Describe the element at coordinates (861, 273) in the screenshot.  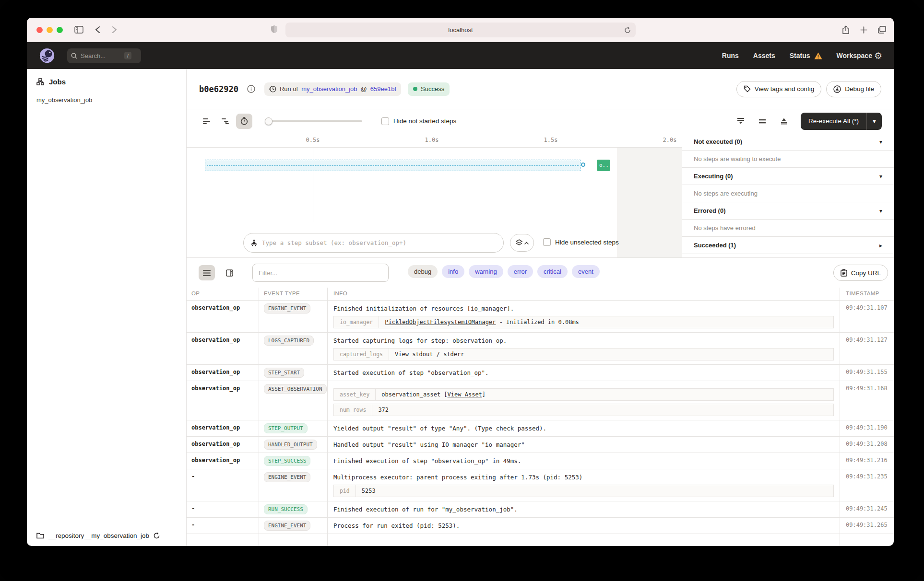
I see `copy-url-button: Copy URL` at that location.